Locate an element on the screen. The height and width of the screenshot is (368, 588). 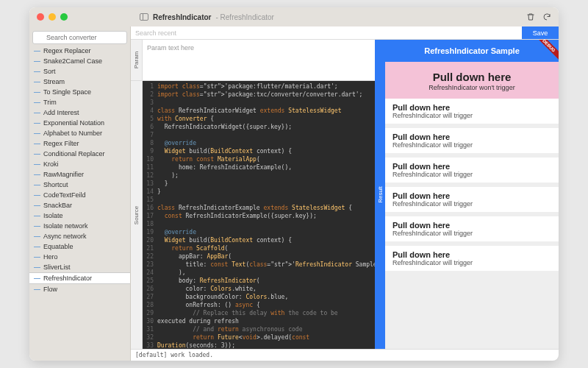
sidebar-item-label: Conditional Replacer is located at coordinates (74, 154).